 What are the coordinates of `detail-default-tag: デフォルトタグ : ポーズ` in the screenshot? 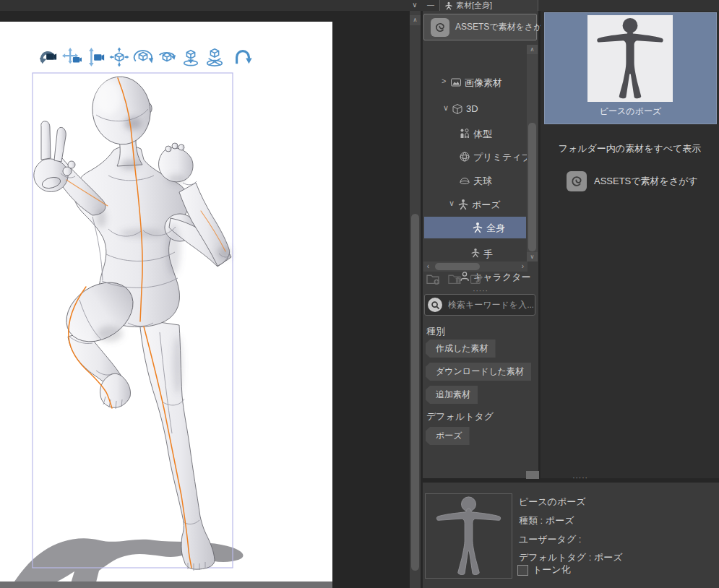 It's located at (571, 558).